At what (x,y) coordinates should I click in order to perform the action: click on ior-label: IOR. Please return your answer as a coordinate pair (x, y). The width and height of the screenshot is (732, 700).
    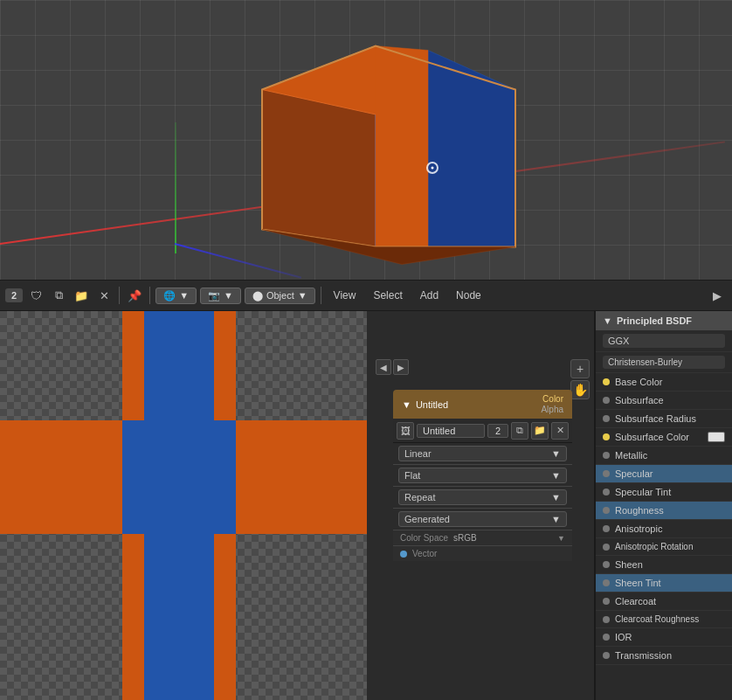
    Looking at the image, I should click on (624, 637).